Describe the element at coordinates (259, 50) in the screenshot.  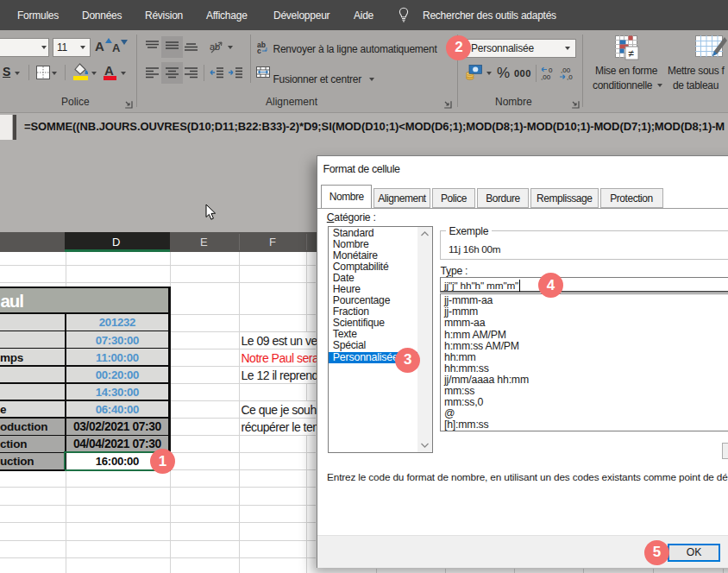
I see `svg-text: c` at that location.